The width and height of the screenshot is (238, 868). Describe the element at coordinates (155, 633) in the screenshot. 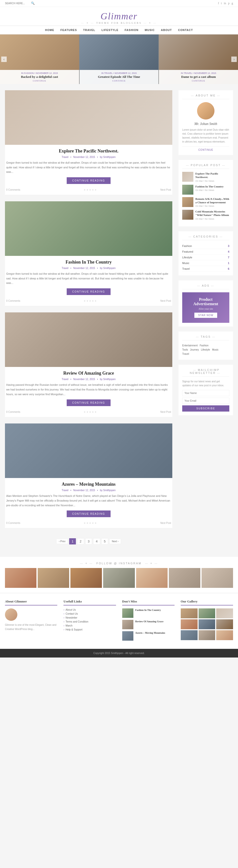

I see `dont-miss-title-3: Azores – Moving Mountains` at that location.